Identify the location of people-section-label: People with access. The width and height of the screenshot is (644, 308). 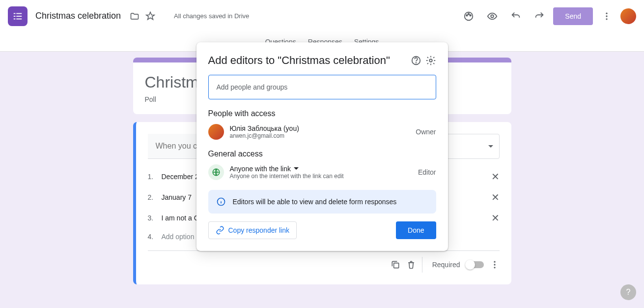
(322, 114).